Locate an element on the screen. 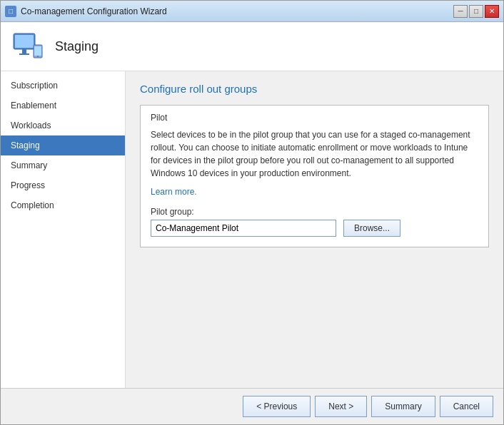  minimize-button: ─ is located at coordinates (460, 11).